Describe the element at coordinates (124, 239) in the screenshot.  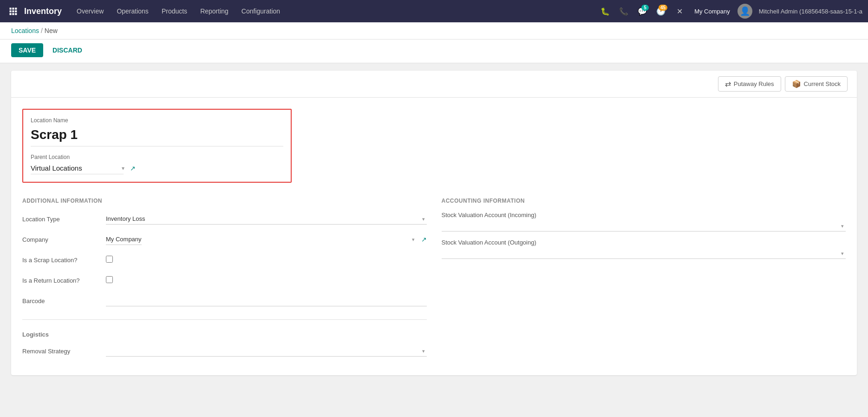
I see `company-select: My Company` at that location.